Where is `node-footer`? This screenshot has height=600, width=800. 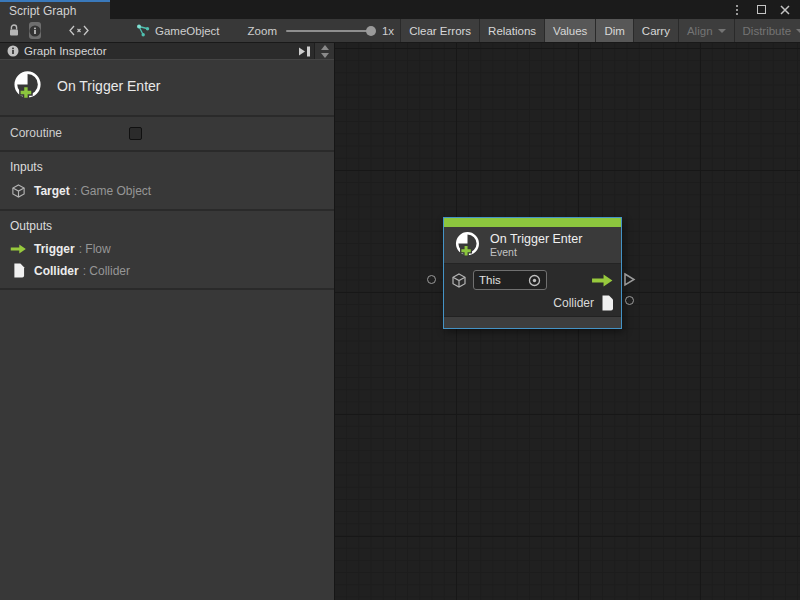
node-footer is located at coordinates (532, 322).